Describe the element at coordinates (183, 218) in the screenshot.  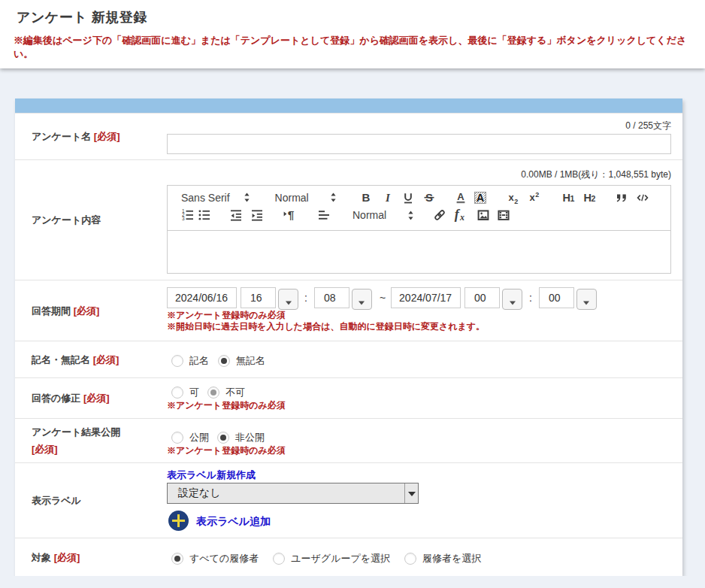
I see `svg-text: 3` at that location.